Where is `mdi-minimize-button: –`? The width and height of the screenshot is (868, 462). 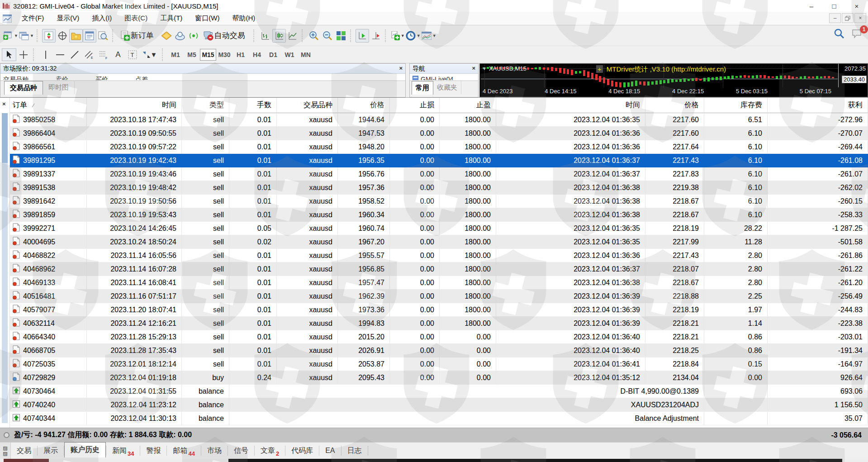 mdi-minimize-button: – is located at coordinates (835, 18).